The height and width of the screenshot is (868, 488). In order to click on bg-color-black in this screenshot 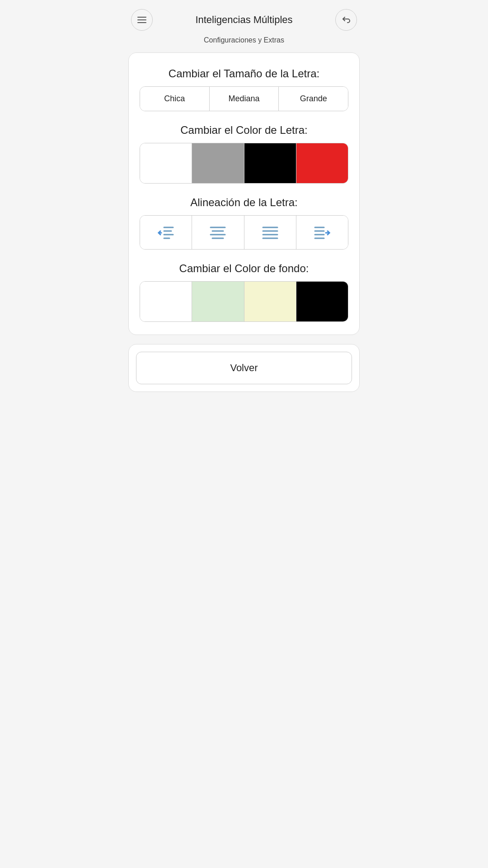, I will do `click(322, 302)`.